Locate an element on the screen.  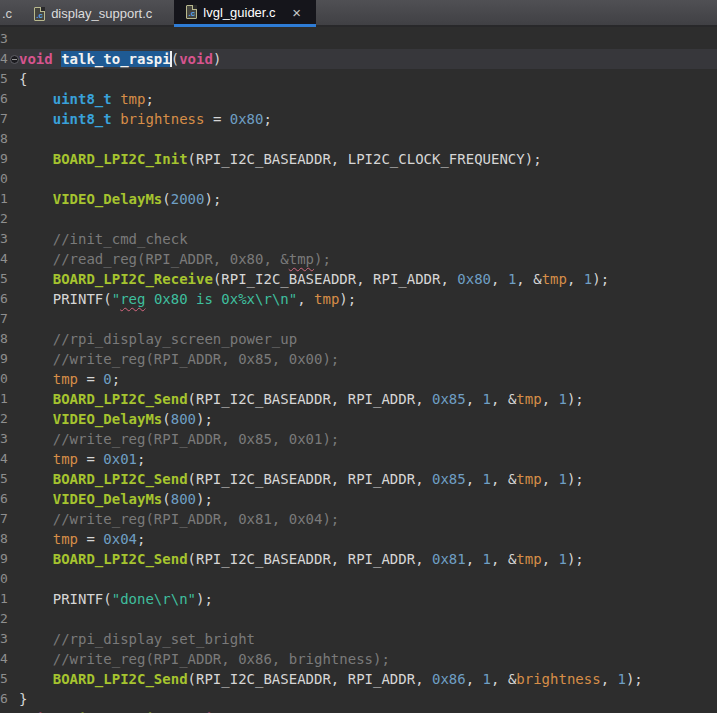
code-line: 1 VIDEO_DelayMs(2000); is located at coordinates (358, 199).